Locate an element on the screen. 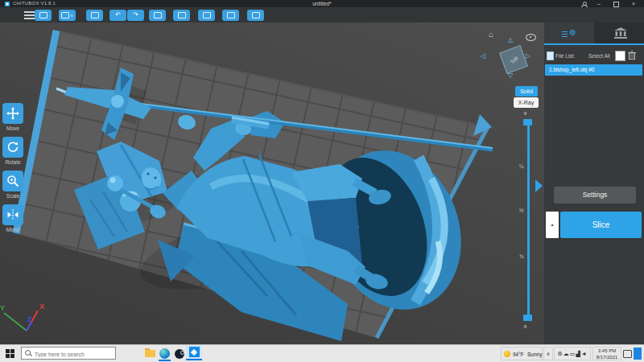  pillar-icon is located at coordinates (621, 33).